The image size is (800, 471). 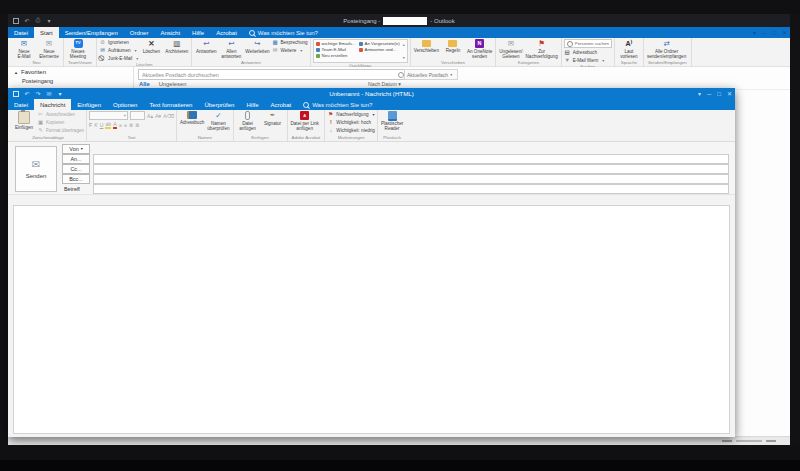 I want to click on address-book-button: Adressbuch, so click(x=192, y=118).